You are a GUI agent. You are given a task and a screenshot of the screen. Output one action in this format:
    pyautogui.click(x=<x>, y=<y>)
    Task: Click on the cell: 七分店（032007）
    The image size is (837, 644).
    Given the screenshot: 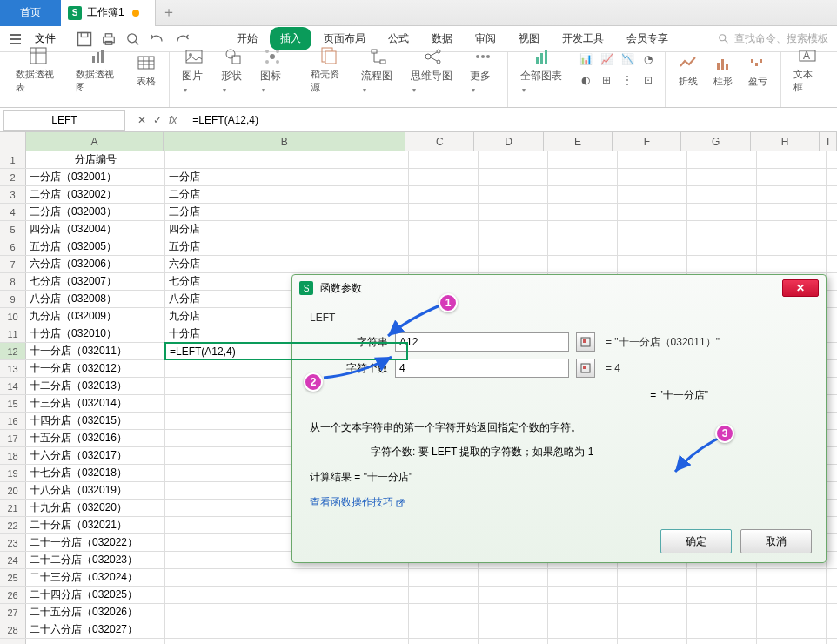 What is the action you would take?
    pyautogui.click(x=96, y=282)
    